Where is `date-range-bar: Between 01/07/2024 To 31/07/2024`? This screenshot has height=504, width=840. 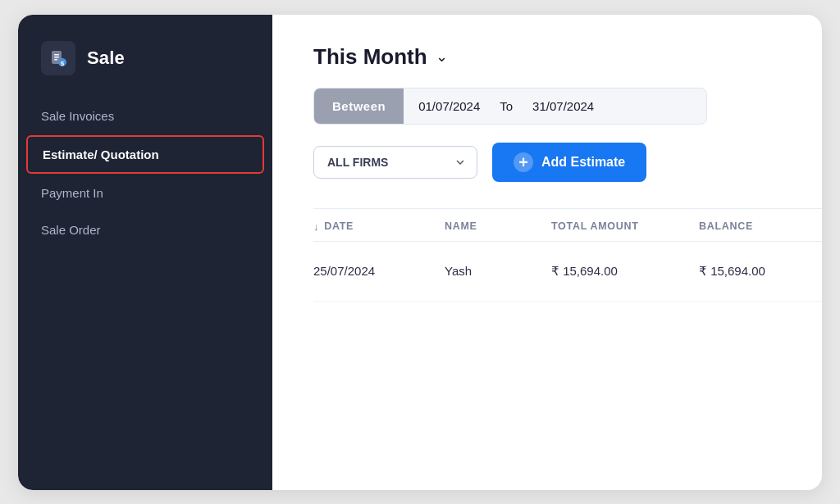 date-range-bar: Between 01/07/2024 To 31/07/2024 is located at coordinates (510, 107).